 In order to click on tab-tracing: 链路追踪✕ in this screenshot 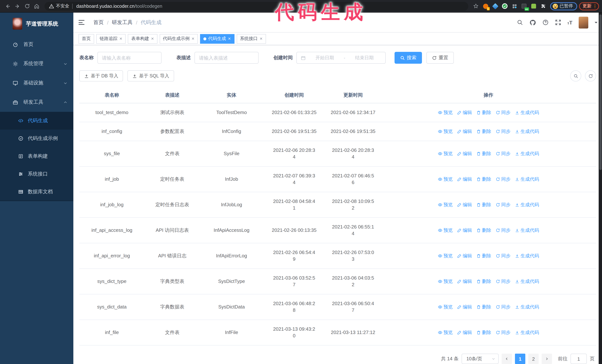, I will do `click(111, 39)`.